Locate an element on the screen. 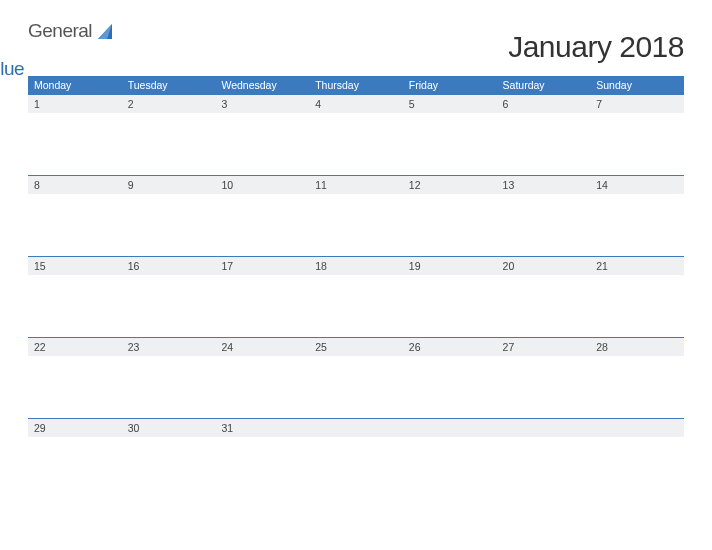 This screenshot has height=550, width=712. date-cell: 10 is located at coordinates (262, 185).